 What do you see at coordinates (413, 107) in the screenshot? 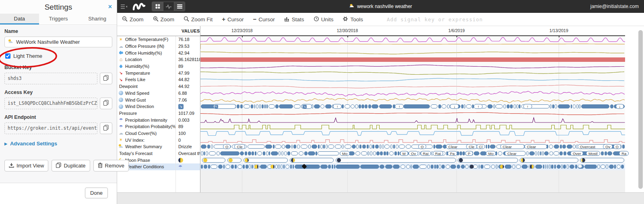
I see `signal-waveform-row: ↖↘↑↑↓↑↑↓` at bounding box center [413, 107].